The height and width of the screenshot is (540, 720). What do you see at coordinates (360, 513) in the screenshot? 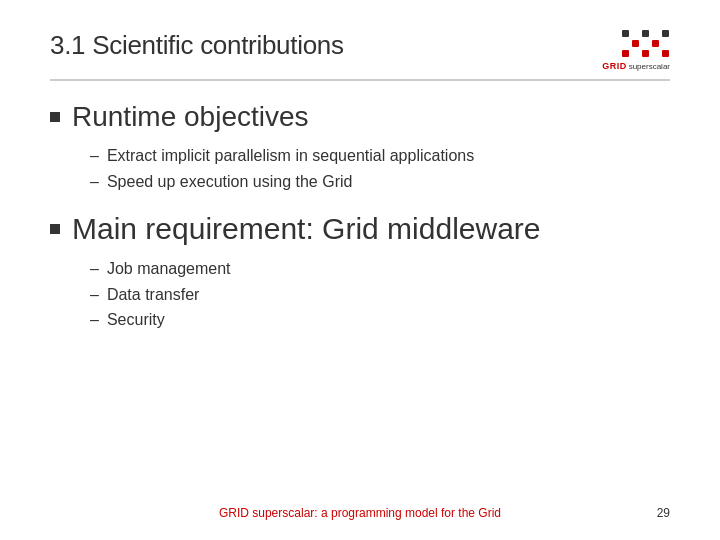
I see `footer-text: GRID superscalar: a programming model fo…` at bounding box center [360, 513].